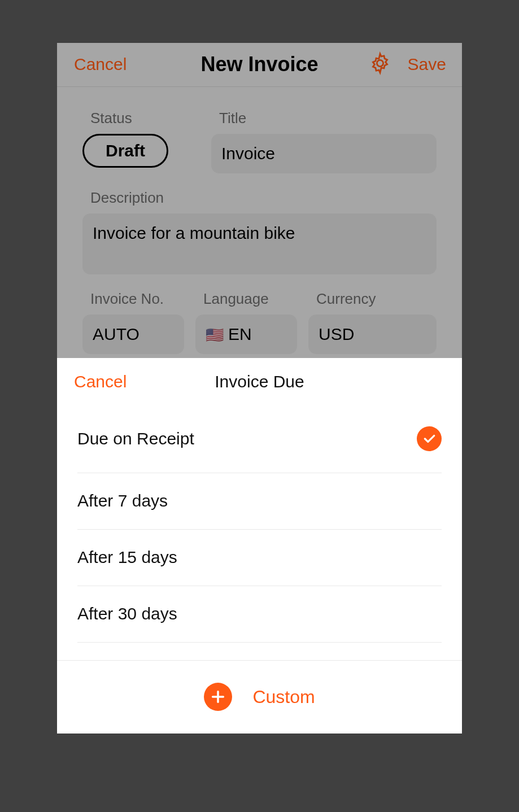 The image size is (519, 812). What do you see at coordinates (128, 557) in the screenshot?
I see `option-label: After 15 days` at bounding box center [128, 557].